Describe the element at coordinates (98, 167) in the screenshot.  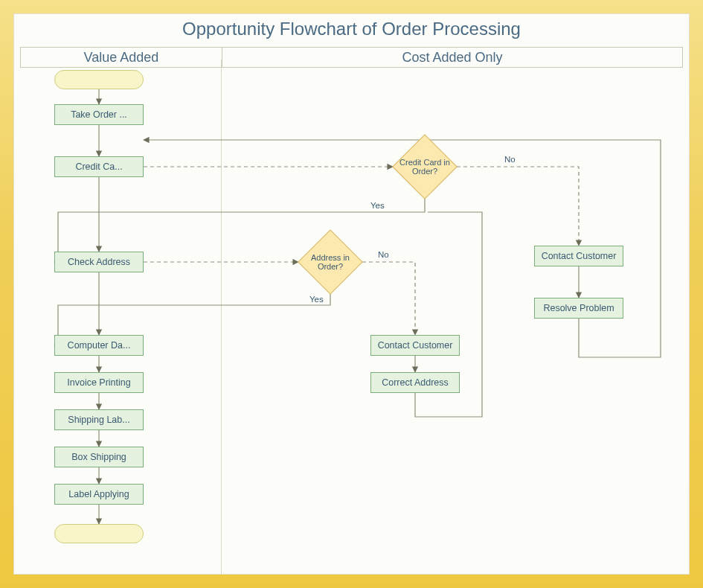
I see `credit-ca-label: Credit Ca...` at that location.